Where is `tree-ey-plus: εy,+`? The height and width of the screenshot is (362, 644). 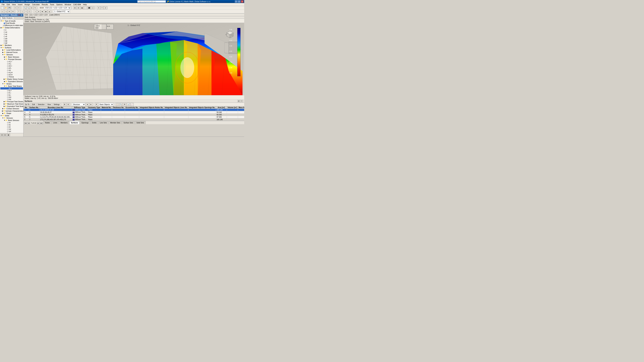 tree-ey-plus: εy,+ is located at coordinates (12, 90).